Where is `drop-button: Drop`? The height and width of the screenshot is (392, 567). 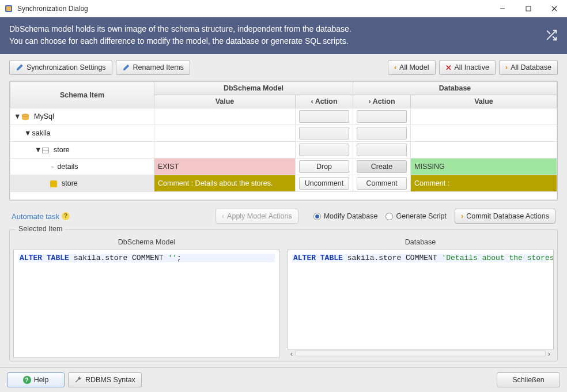 drop-button: Drop is located at coordinates (324, 167).